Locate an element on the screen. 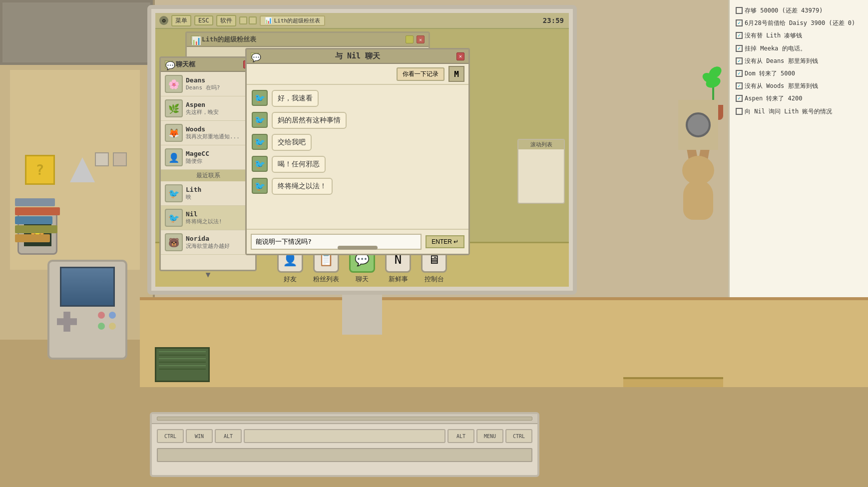 This screenshot has width=868, height=487. chat-message-4: 🐦 终将绳之以法！ is located at coordinates (358, 186).